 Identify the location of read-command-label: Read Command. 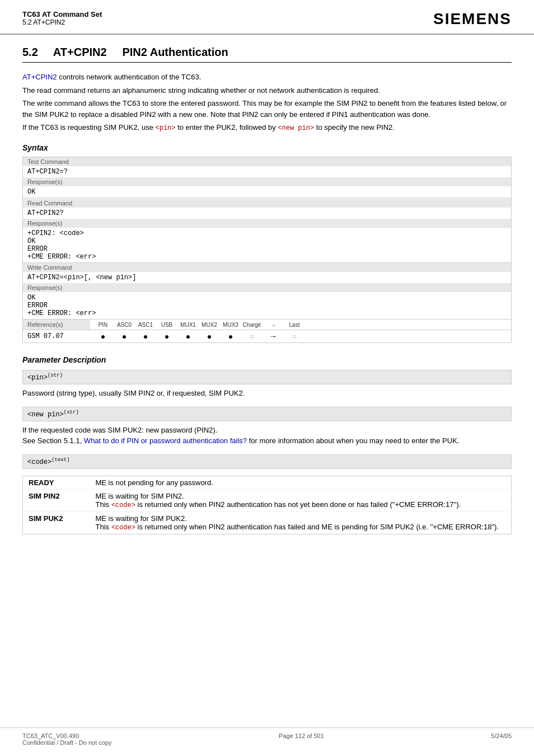
(268, 203).